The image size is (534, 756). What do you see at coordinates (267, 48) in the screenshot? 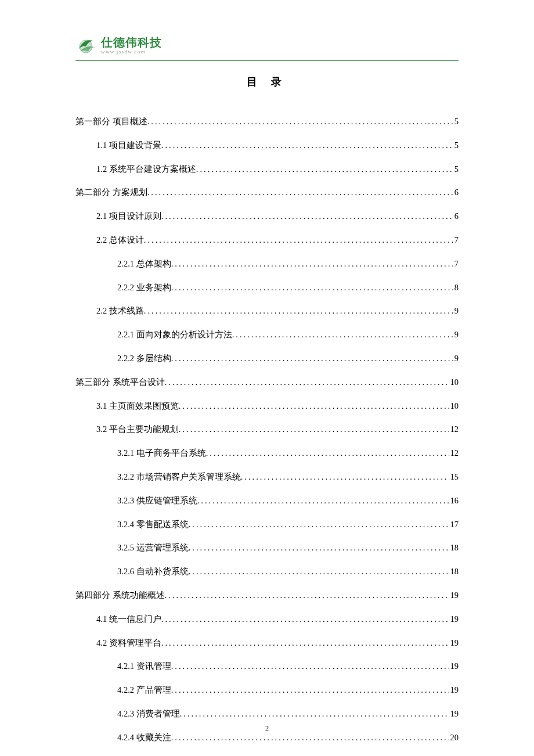
I see `header: 仕德伟科技 www.jssdw.com` at bounding box center [267, 48].